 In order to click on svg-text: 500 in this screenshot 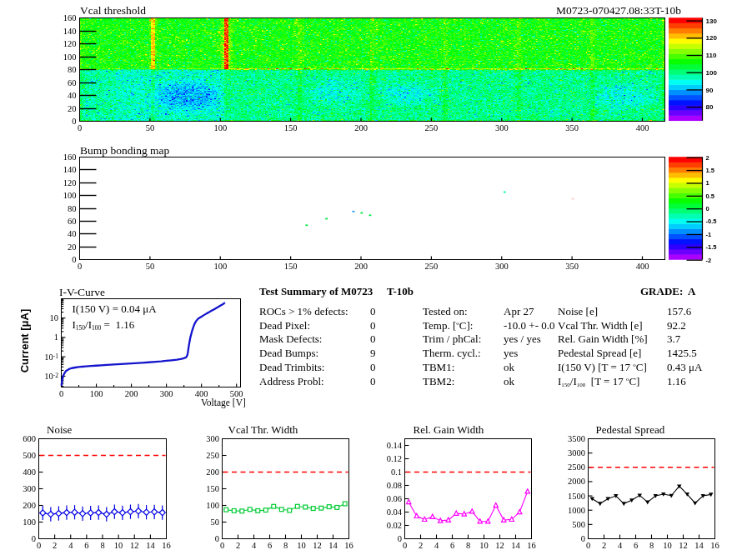, I will do `click(29, 455)`.